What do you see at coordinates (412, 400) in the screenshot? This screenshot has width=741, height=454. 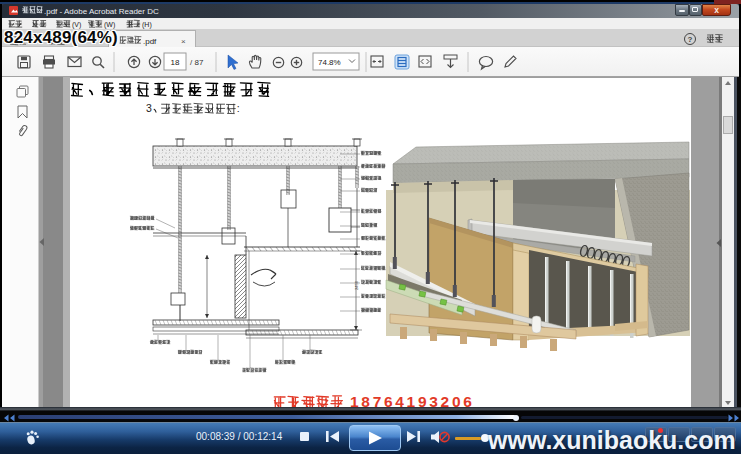 I see `svg-text: 18764193206` at bounding box center [412, 400].